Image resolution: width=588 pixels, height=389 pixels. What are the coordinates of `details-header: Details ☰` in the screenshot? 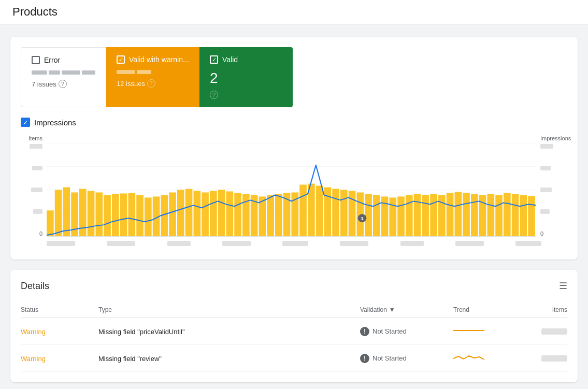 It's located at (294, 286).